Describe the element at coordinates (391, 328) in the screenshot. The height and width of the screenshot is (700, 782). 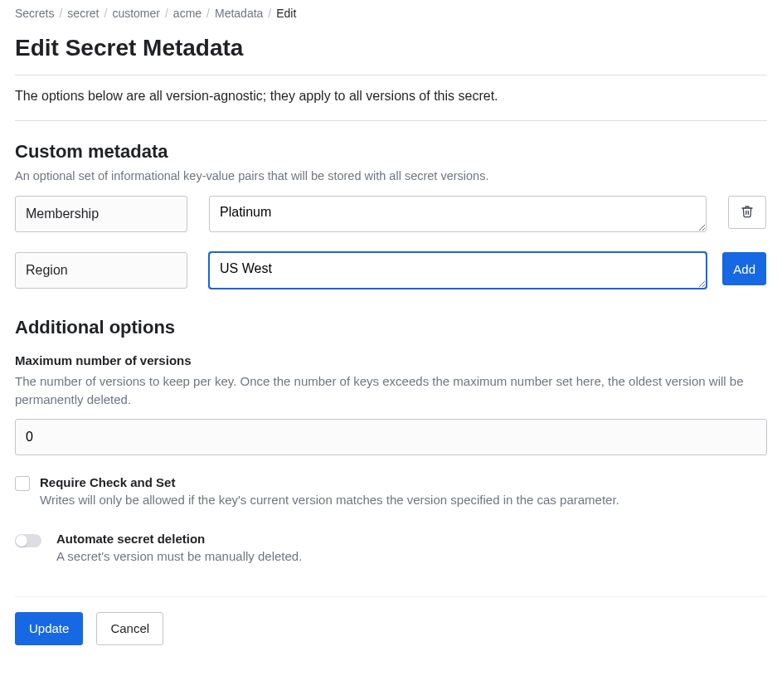
I see `additional-options-title: Additional options` at that location.